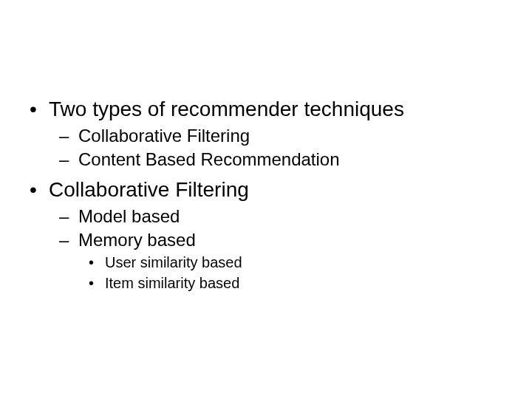  Describe the element at coordinates (281, 160) in the screenshot. I see `bullet-l2: – Content Based Recommendation` at that location.